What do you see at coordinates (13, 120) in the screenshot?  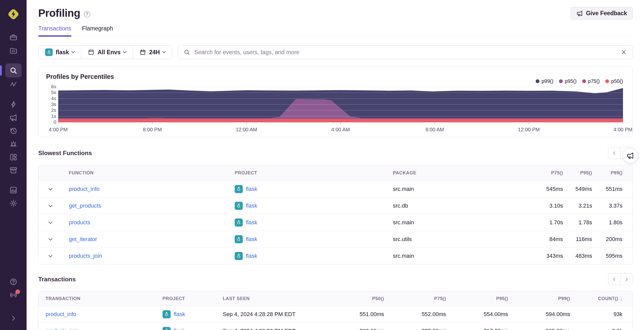 I see `sidebar-nav` at bounding box center [13, 120].